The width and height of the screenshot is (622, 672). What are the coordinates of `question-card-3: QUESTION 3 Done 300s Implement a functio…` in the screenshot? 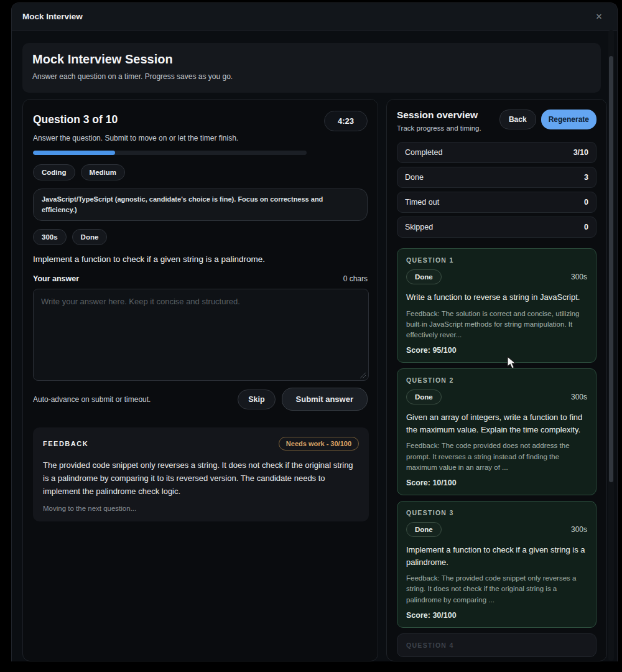 It's located at (496, 564).